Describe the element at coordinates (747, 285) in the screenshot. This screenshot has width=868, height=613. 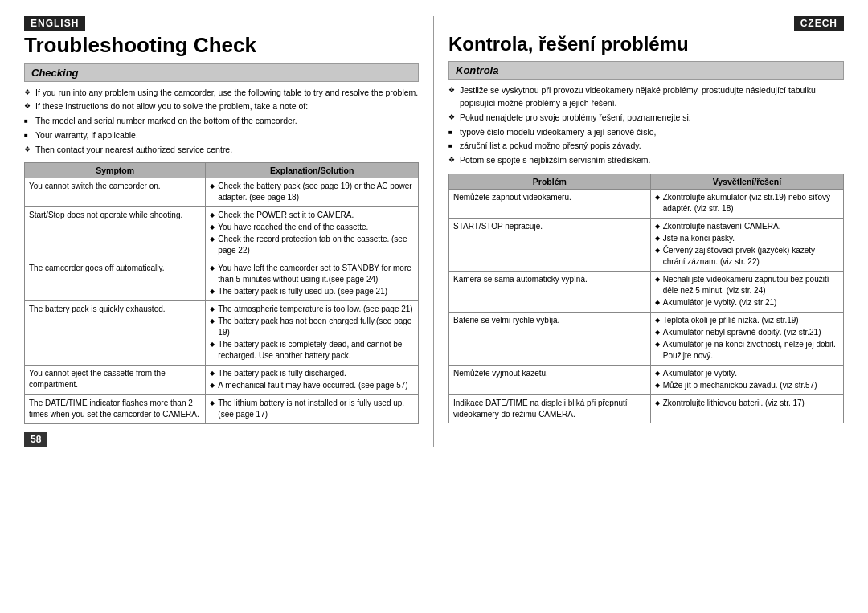
I see `solution-item: Nechali jste videokameru zapnutou bez po…` at that location.